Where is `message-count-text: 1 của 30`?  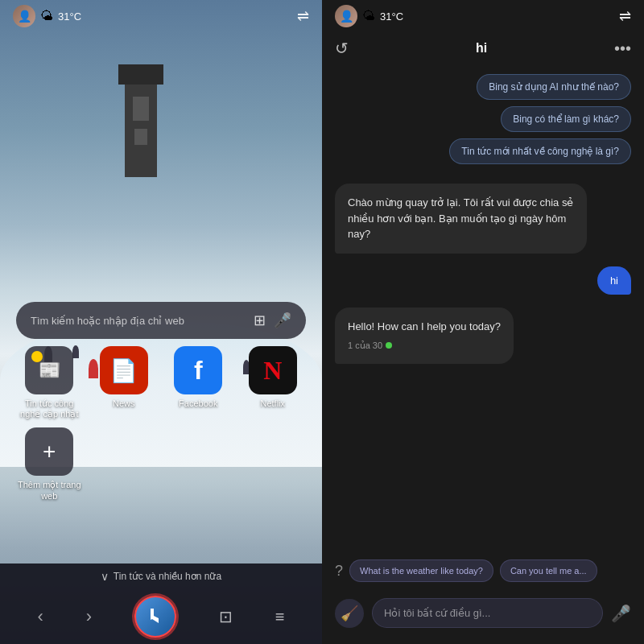
message-count-text: 1 của 30 is located at coordinates (365, 346).